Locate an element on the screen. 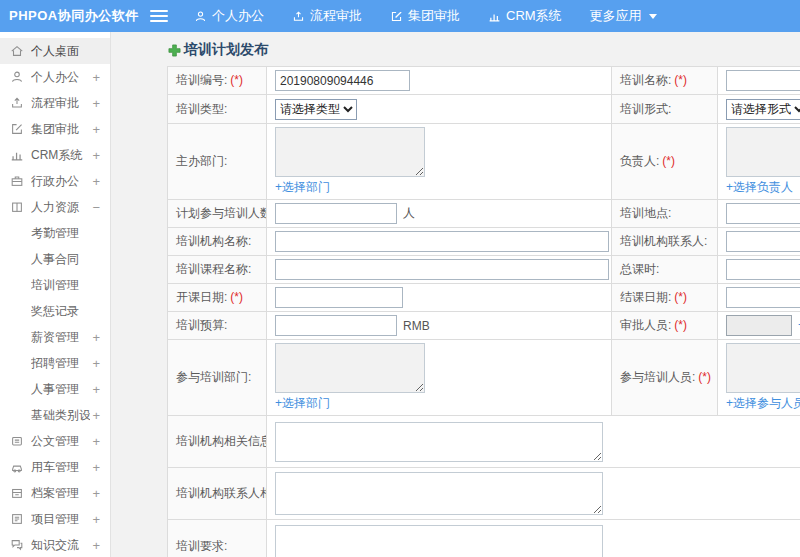 Image resolution: width=800 pixels, height=557 pixels. sidebar-item-crm-system: CRM系统 + is located at coordinates (55, 155).